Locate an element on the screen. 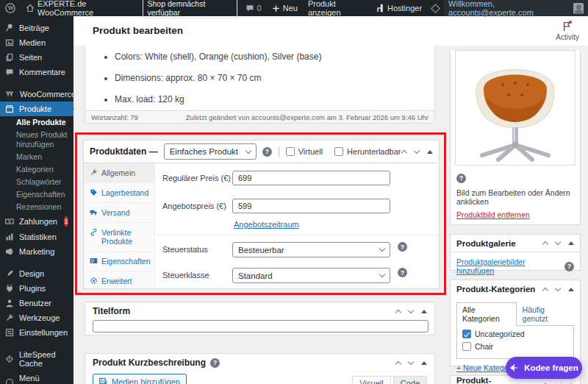 The image size is (588, 384). sidebar-subitem-attributes: Eigenschaften is located at coordinates (37, 194).